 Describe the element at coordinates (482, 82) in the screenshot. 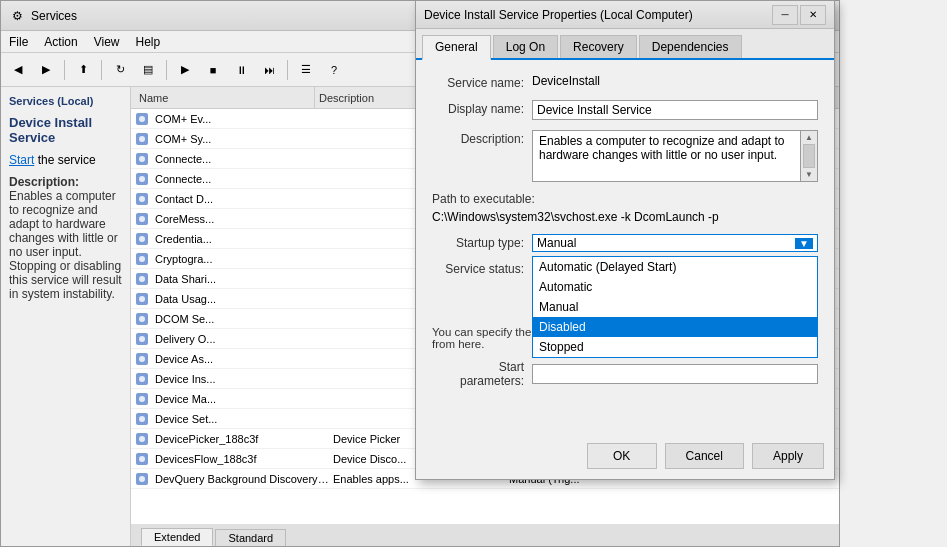

I see `service-name-label: Service name:` at that location.